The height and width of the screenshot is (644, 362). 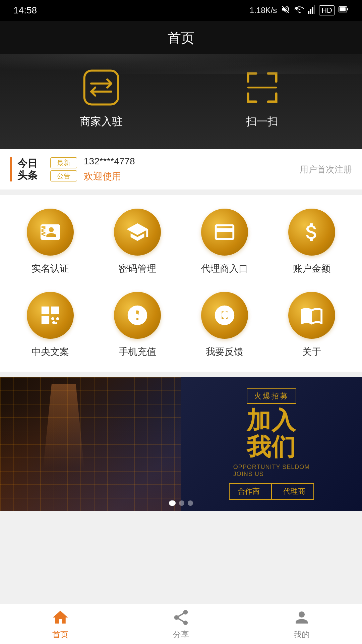 What do you see at coordinates (181, 242) in the screenshot?
I see `grid-row-1: 实名认证 密码管理 代理商入口 账户金额` at bounding box center [181, 242].